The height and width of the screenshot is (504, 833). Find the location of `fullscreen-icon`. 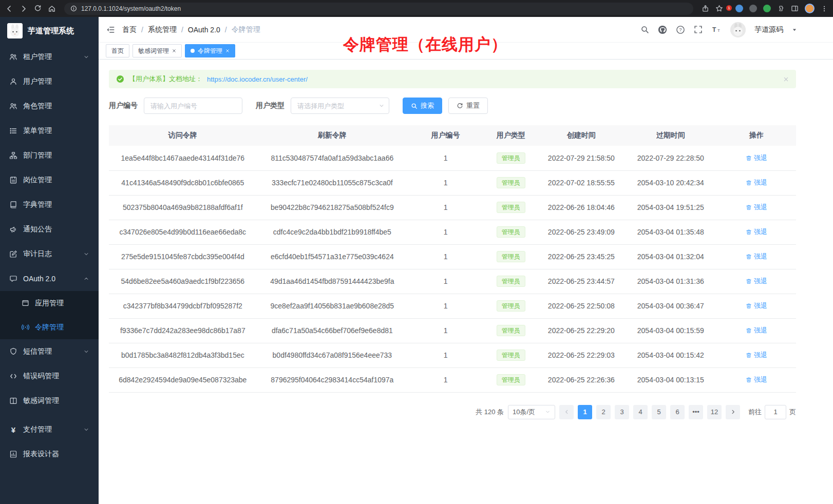

fullscreen-icon is located at coordinates (698, 30).